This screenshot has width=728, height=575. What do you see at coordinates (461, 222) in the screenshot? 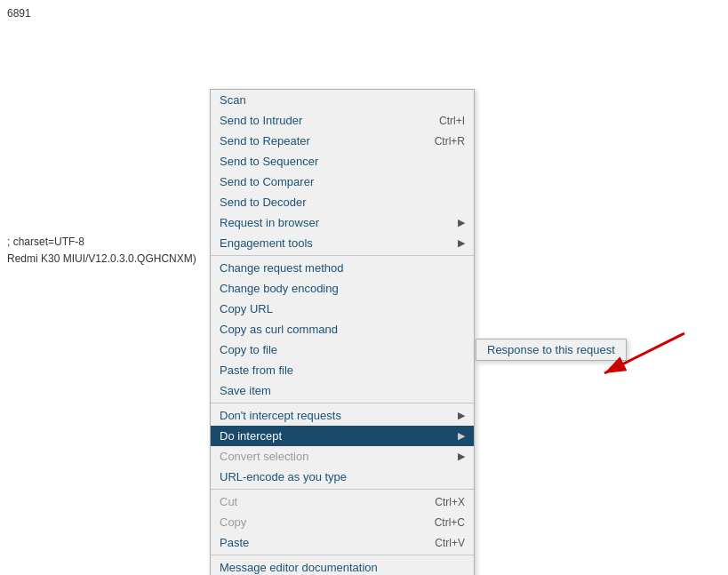
I see `menu-arrow-request-in-browser: ▶` at bounding box center [461, 222].